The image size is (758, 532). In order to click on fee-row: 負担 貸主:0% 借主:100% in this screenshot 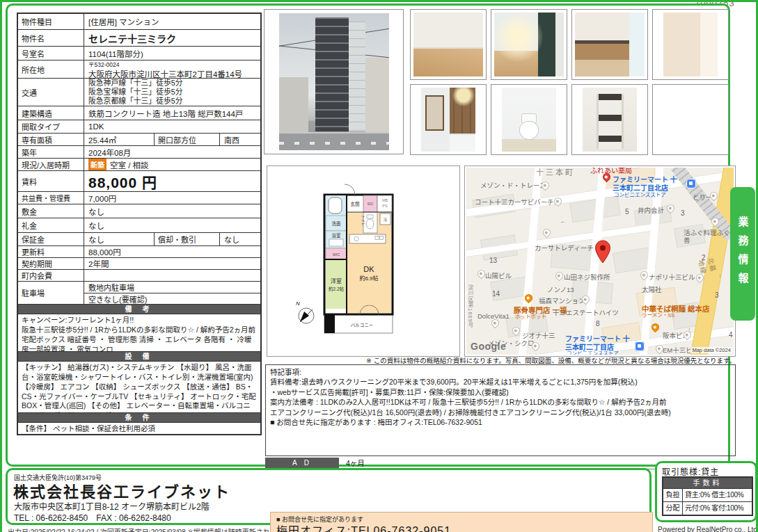, I will do `click(707, 495)`.